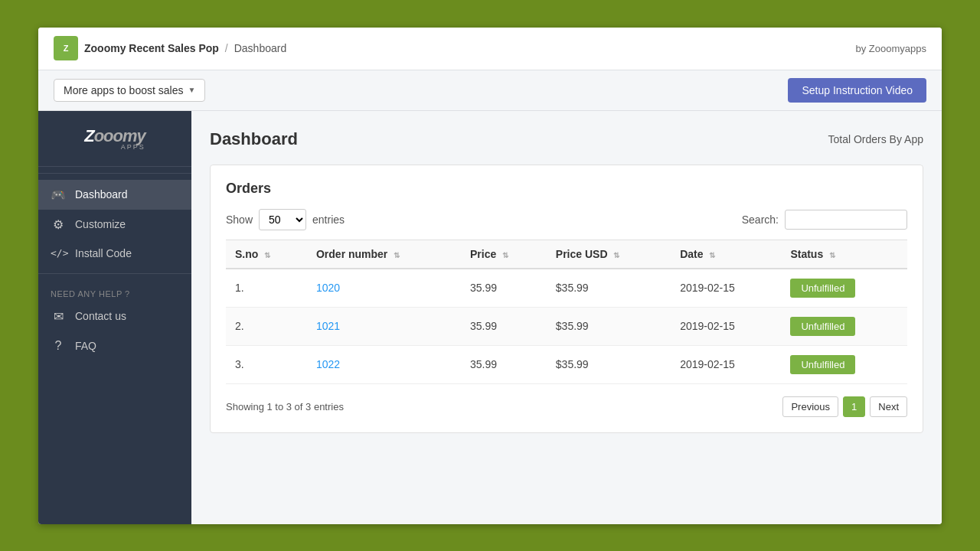 This screenshot has height=551, width=980. Describe the element at coordinates (115, 173) in the screenshot. I see `sidebar-divider-top` at that location.